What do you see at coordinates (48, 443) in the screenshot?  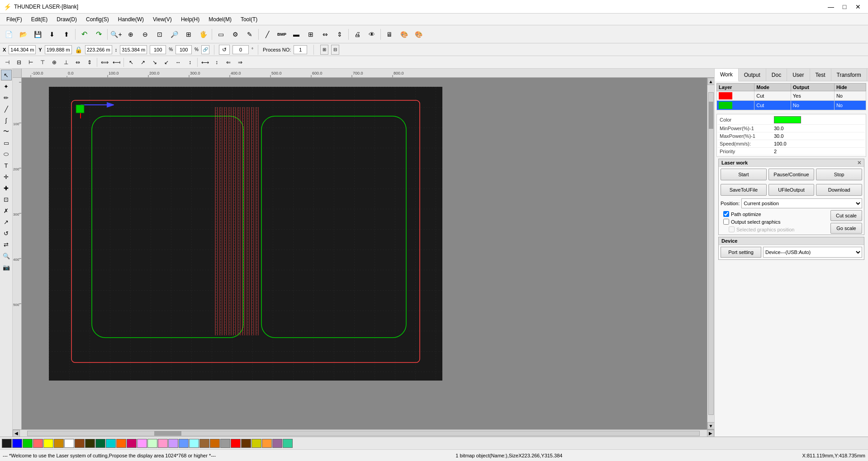 I see `pal-yellow` at bounding box center [48, 443].